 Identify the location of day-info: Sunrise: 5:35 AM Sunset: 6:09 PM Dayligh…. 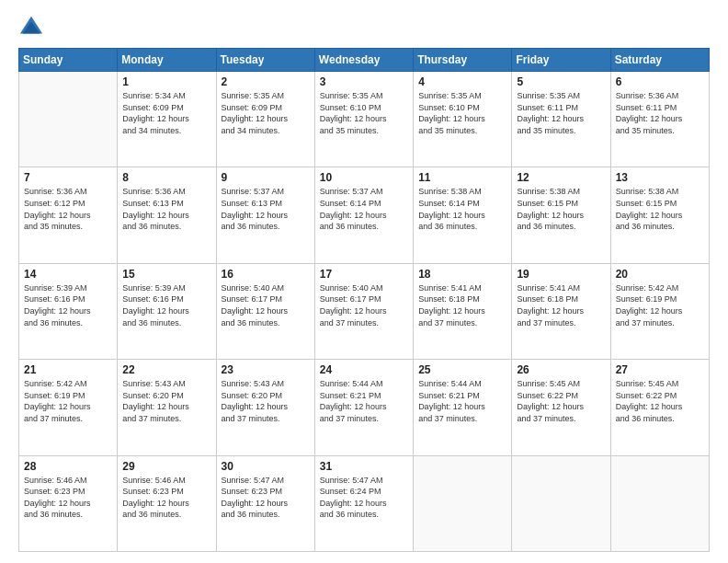
(266, 113).